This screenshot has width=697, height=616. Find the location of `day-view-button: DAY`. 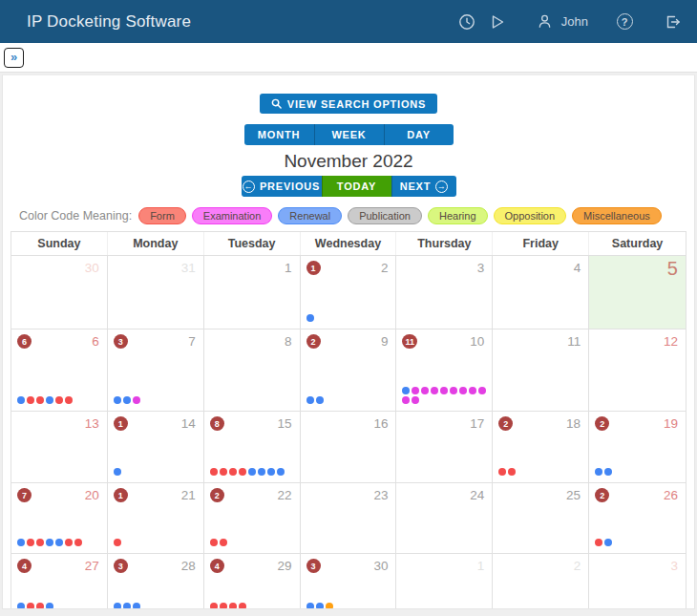

day-view-button: DAY is located at coordinates (418, 135).